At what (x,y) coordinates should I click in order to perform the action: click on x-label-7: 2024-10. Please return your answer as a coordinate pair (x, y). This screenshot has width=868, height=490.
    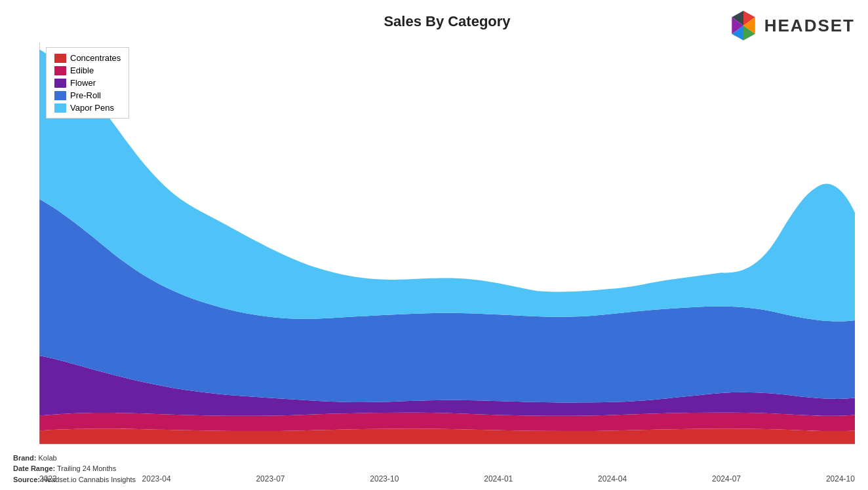
    Looking at the image, I should click on (840, 479).